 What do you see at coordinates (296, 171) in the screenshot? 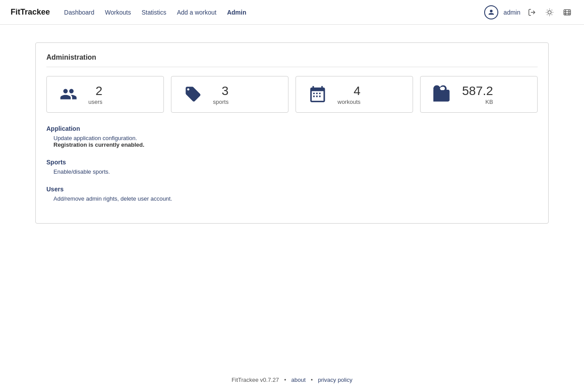
I see `enable-disable-sports-link: Enable/disable sports.` at bounding box center [296, 171].